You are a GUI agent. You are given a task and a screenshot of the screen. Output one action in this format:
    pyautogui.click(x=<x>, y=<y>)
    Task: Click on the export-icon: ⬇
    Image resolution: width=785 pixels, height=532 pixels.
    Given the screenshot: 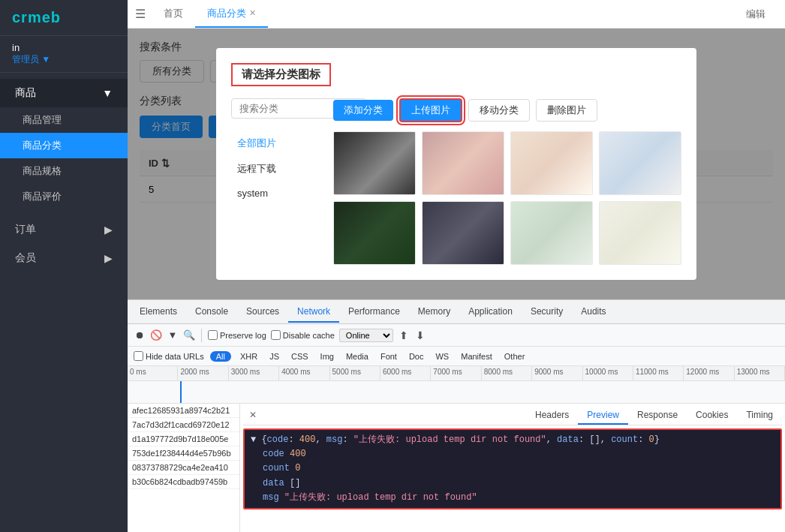 What is the action you would take?
    pyautogui.click(x=420, y=335)
    